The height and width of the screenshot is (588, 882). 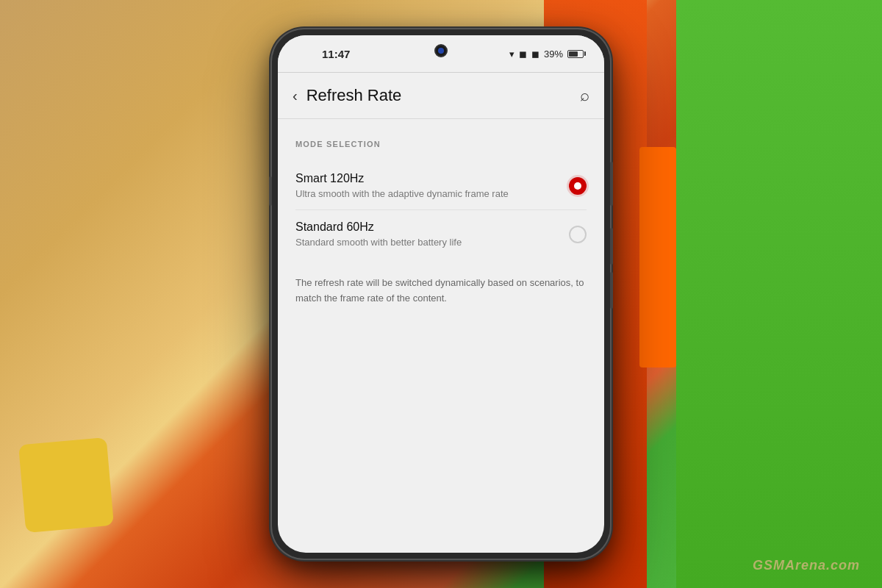 I want to click on gsmarena-watermark: GSMArena.com, so click(x=806, y=566).